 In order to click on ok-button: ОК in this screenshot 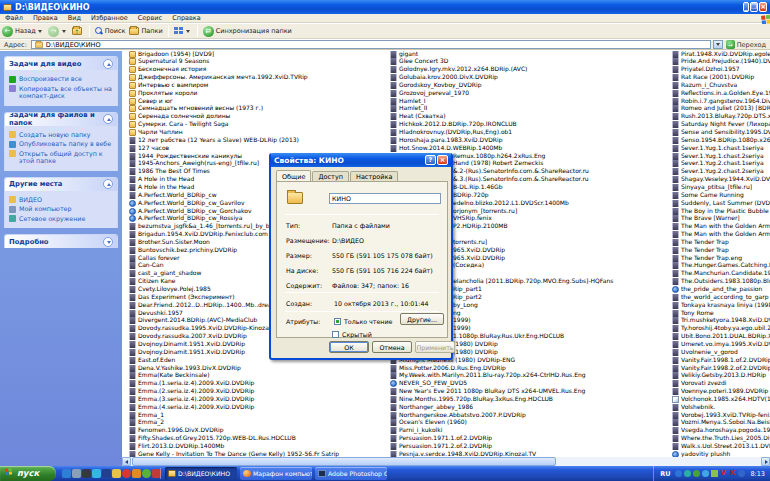, I will do `click(349, 347)`.